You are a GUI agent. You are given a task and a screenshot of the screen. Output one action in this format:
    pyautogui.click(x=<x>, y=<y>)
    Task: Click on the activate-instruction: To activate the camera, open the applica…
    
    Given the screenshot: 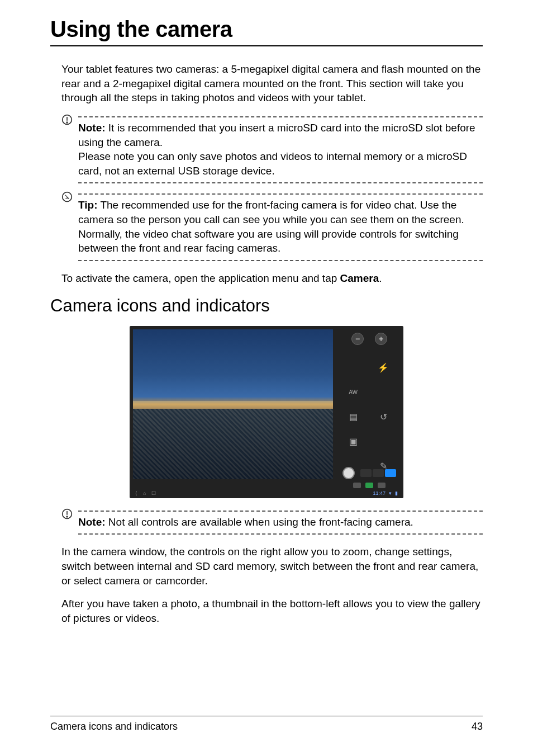 What is the action you would take?
    pyautogui.click(x=272, y=278)
    